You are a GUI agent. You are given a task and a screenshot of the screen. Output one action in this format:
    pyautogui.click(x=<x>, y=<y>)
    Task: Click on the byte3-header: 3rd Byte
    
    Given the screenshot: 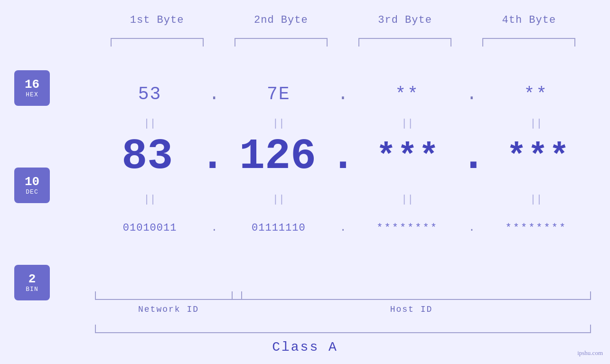 What is the action you would take?
    pyautogui.click(x=405, y=20)
    